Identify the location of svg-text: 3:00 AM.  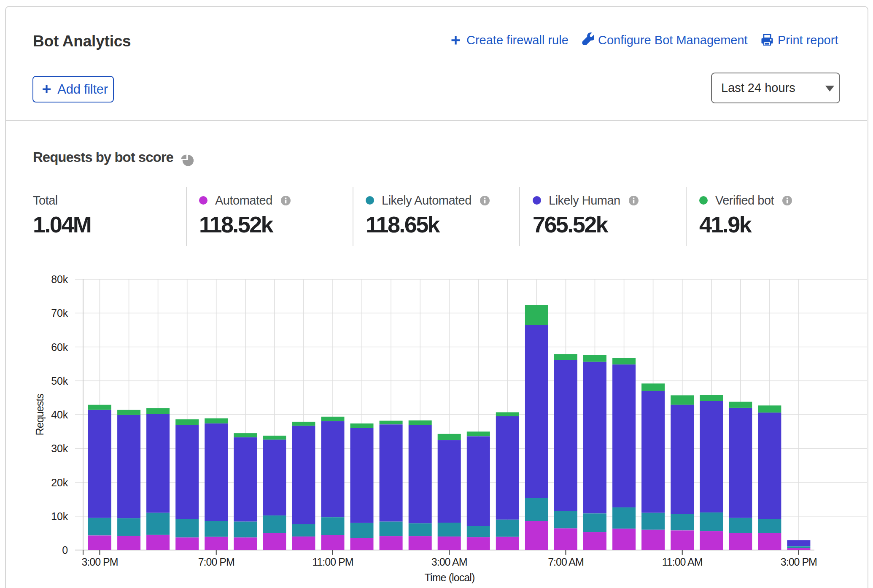
(450, 562).